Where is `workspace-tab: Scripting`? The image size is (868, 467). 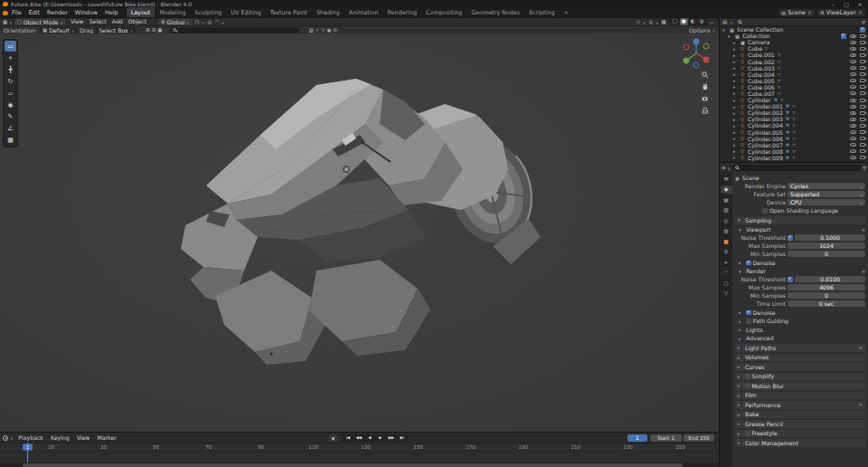 workspace-tab: Scripting is located at coordinates (542, 13).